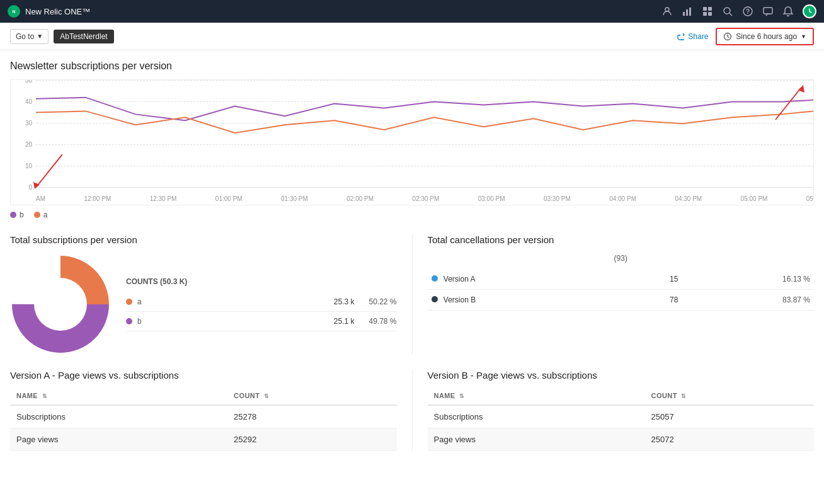  I want to click on donut-dot-a, so click(129, 302).